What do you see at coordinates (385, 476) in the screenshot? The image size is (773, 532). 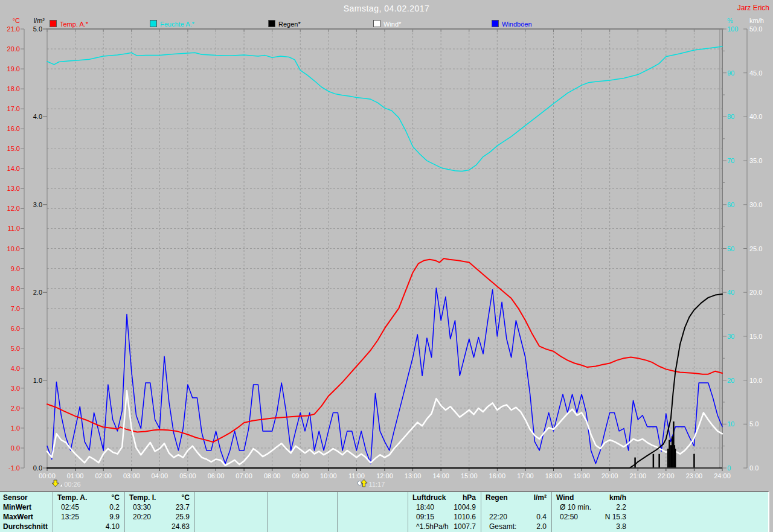 I see `x-tick-label: 12:00` at bounding box center [385, 476].